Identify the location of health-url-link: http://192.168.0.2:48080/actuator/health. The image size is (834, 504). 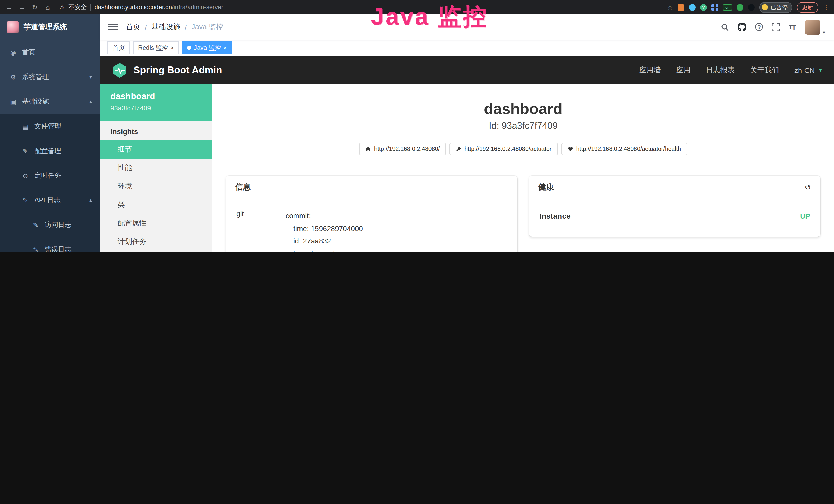
(624, 149).